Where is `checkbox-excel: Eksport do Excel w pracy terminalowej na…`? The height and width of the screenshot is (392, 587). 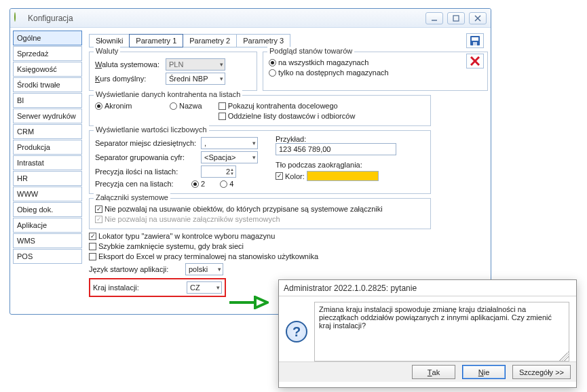 checkbox-excel: Eksport do Excel w pracy terminalowej na… is located at coordinates (288, 256).